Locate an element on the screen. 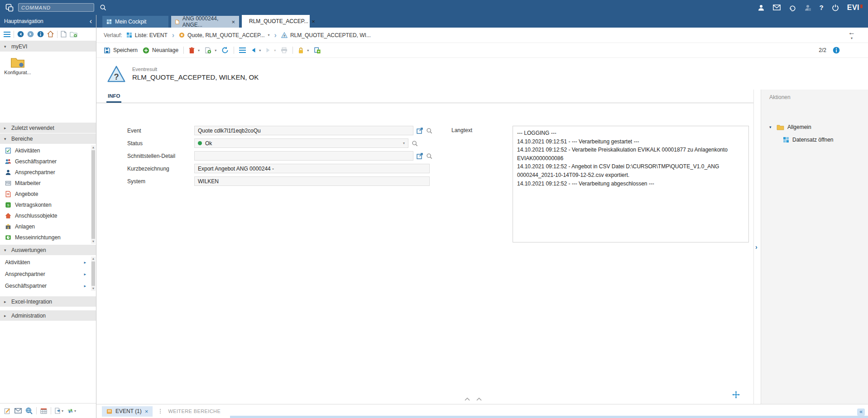 The width and height of the screenshot is (868, 418). save-button: Speichern is located at coordinates (120, 51).